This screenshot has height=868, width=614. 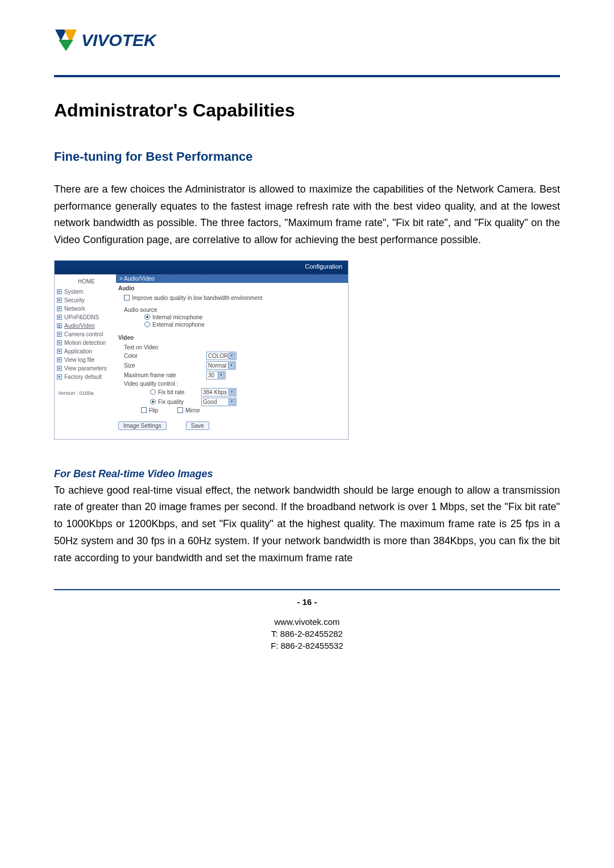 I want to click on audio-source-label: Audio source, so click(x=140, y=310).